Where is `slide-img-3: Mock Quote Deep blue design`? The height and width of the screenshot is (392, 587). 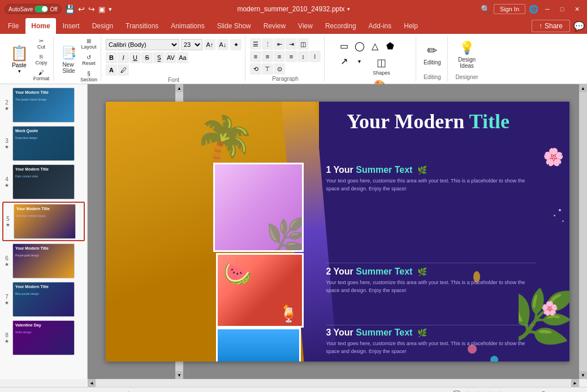 slide-img-3: Mock Quote Deep blue design is located at coordinates (44, 143).